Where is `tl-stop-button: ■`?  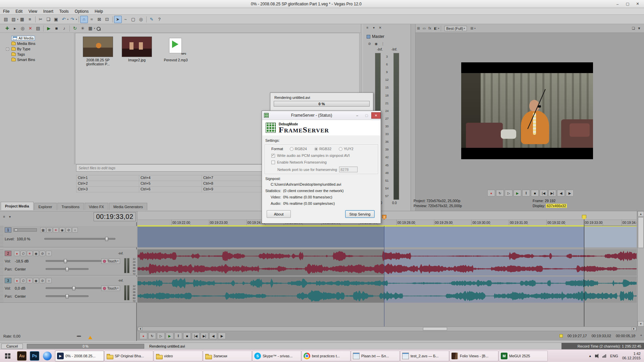
tl-stop-button: ■ is located at coordinates (187, 336).